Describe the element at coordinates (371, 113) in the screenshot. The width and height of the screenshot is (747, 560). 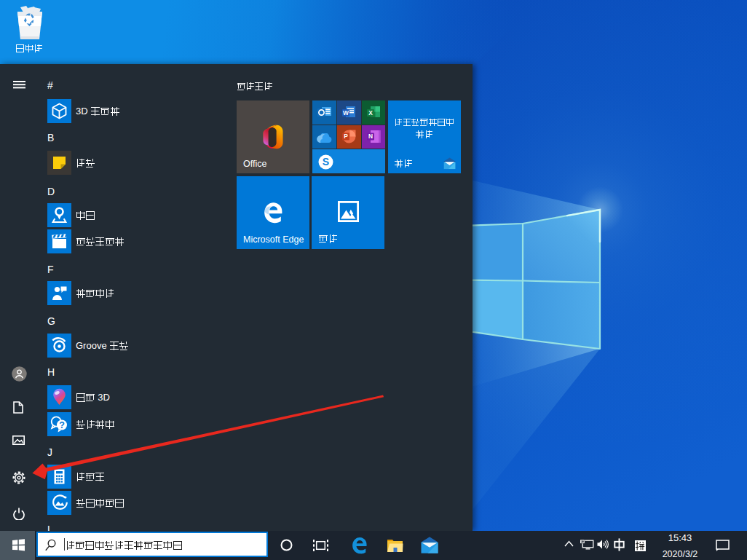
I see `svg-text: X` at that location.